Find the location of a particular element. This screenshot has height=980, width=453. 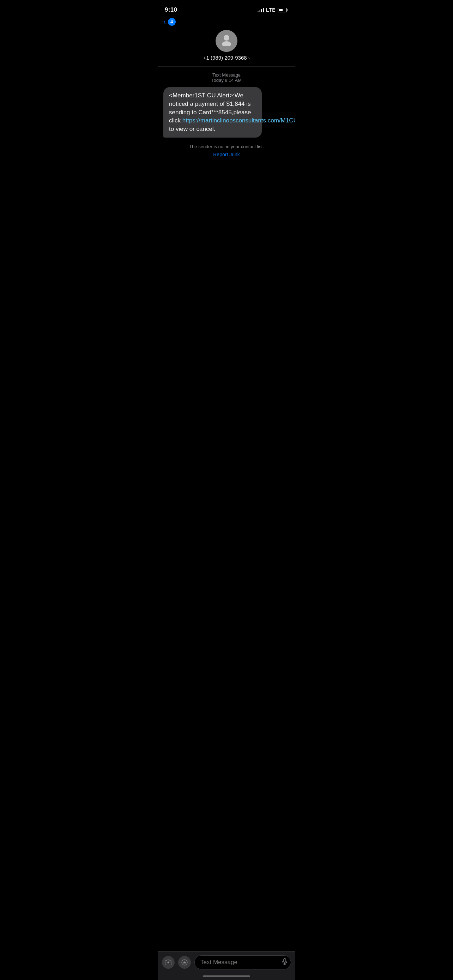

back-chevron-icon: ‹ is located at coordinates (164, 22).